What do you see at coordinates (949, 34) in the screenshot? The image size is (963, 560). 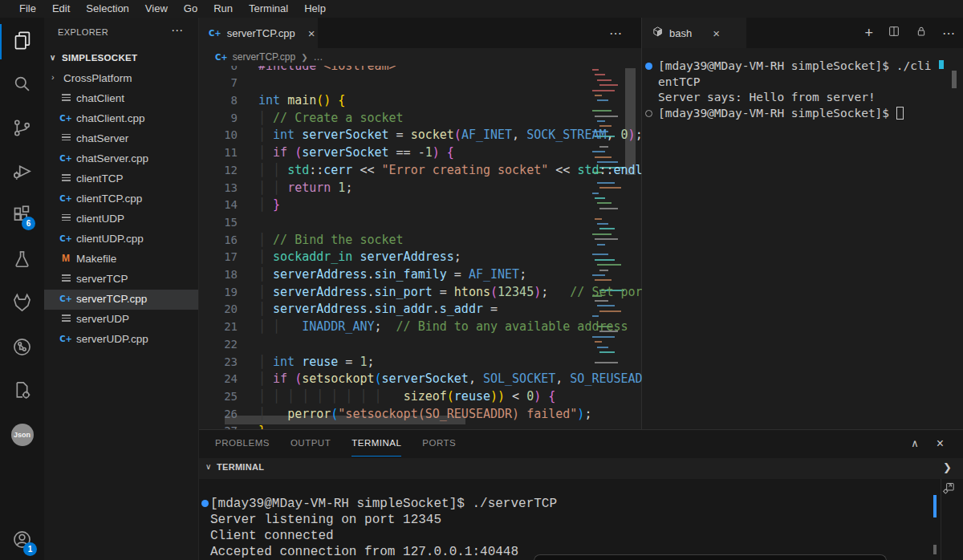 I see `more-actions-icon: ⋯` at bounding box center [949, 34].